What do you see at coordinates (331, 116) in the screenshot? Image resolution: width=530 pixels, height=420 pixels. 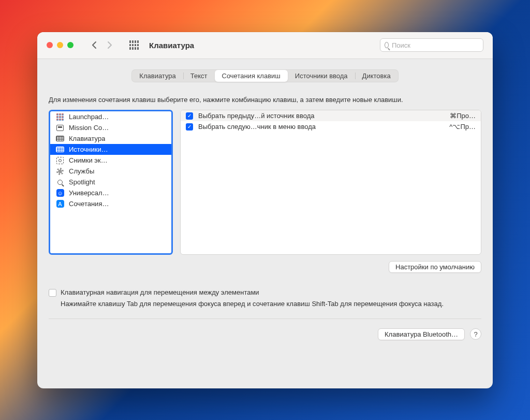 I see `shortcut-row-prev-source: ✓ Выбрать предыду…й источник ввода ⌘Про…` at bounding box center [331, 116].